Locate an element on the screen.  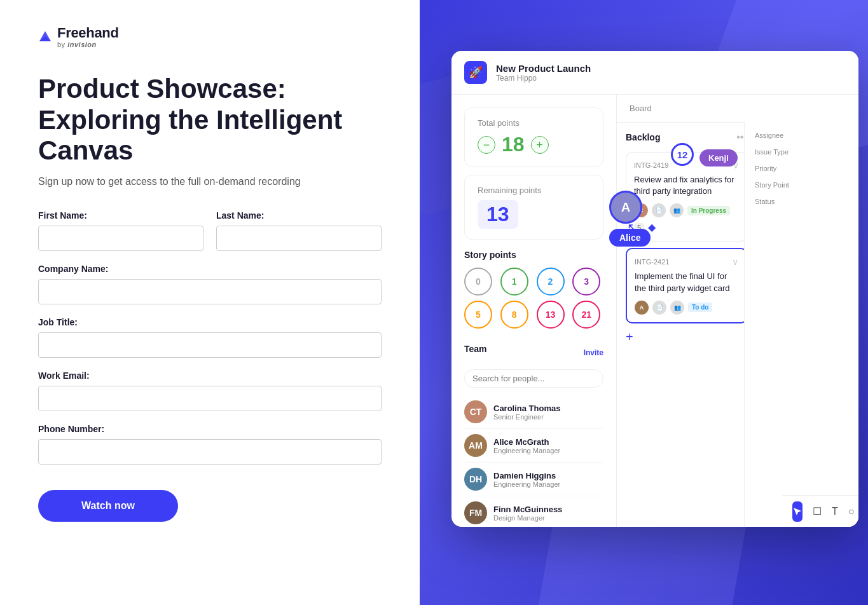
member-info-alice: Alice McGrath Engineering Manager is located at coordinates (527, 446).